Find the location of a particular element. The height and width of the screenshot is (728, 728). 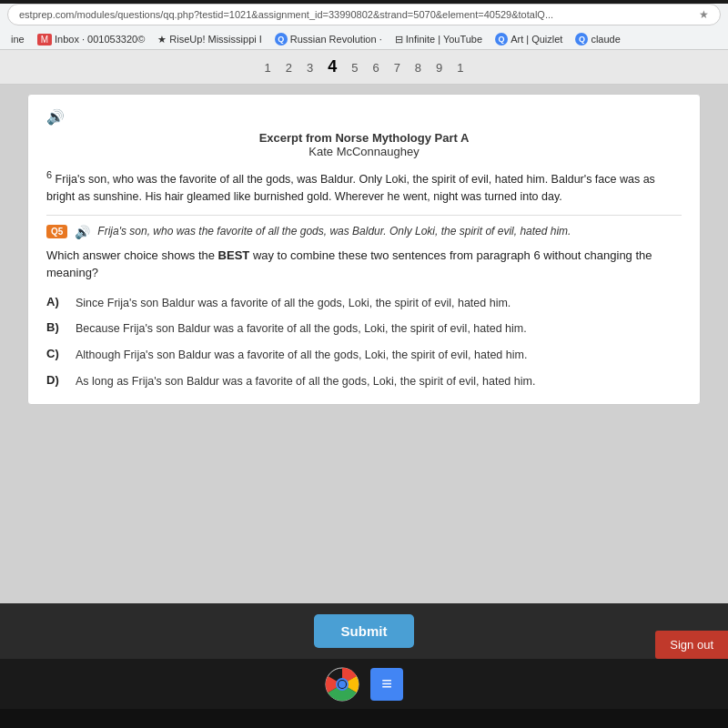

answer-label-c: C) is located at coordinates (56, 353).